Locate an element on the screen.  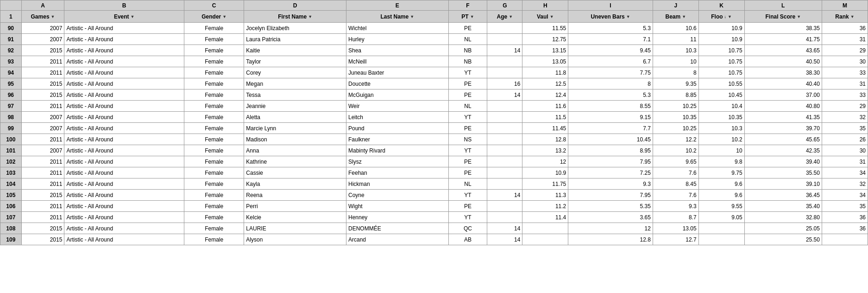
header-beam: Beam ▼ is located at coordinates (675, 17).